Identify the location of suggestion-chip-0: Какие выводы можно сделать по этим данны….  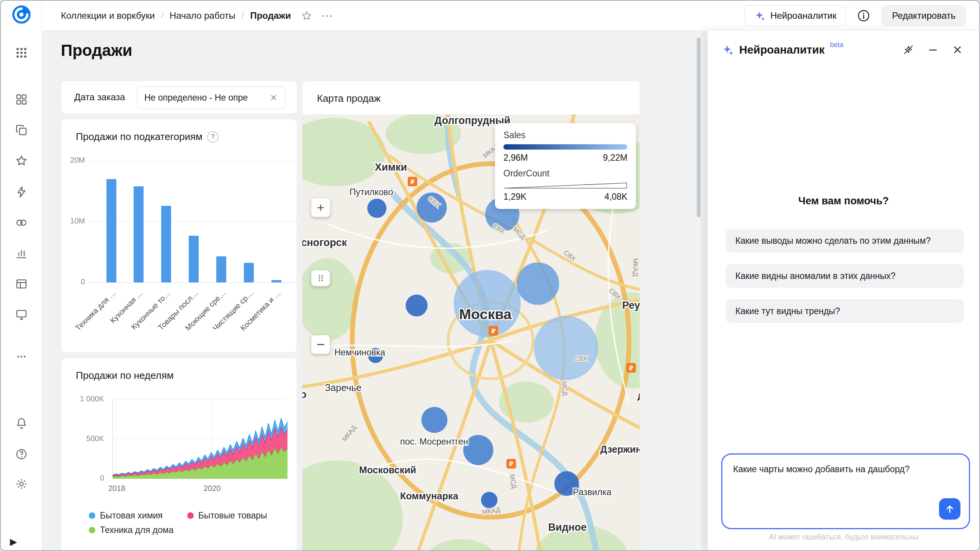
(844, 241).